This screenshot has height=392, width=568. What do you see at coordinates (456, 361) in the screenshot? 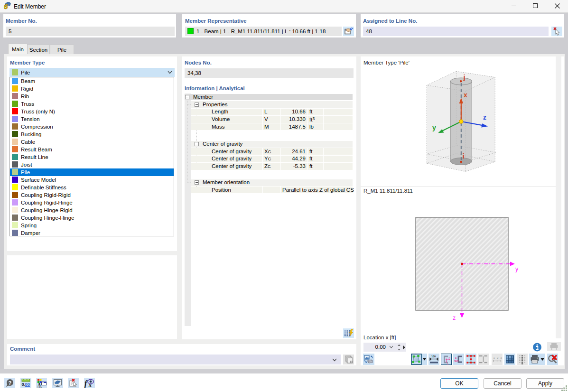
I see `svg-text: sc` at bounding box center [456, 361].